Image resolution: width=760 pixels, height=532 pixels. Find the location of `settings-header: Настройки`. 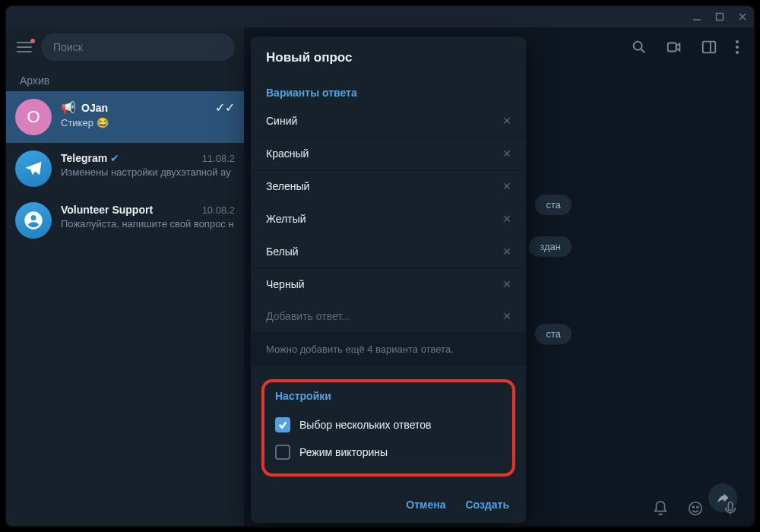

settings-header: Настройки is located at coordinates (388, 396).